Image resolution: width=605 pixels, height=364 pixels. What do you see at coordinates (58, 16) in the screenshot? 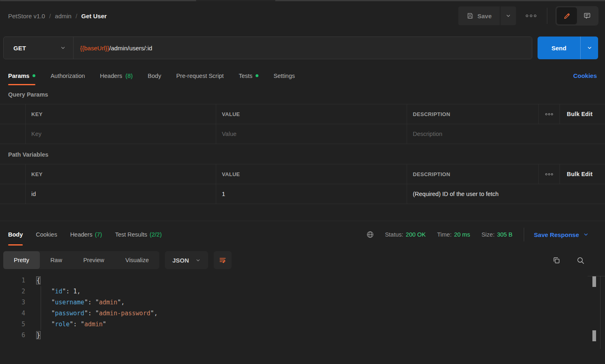
I see `breadcrumb: PetStore v1.0 / admin / Get User` at bounding box center [58, 16].